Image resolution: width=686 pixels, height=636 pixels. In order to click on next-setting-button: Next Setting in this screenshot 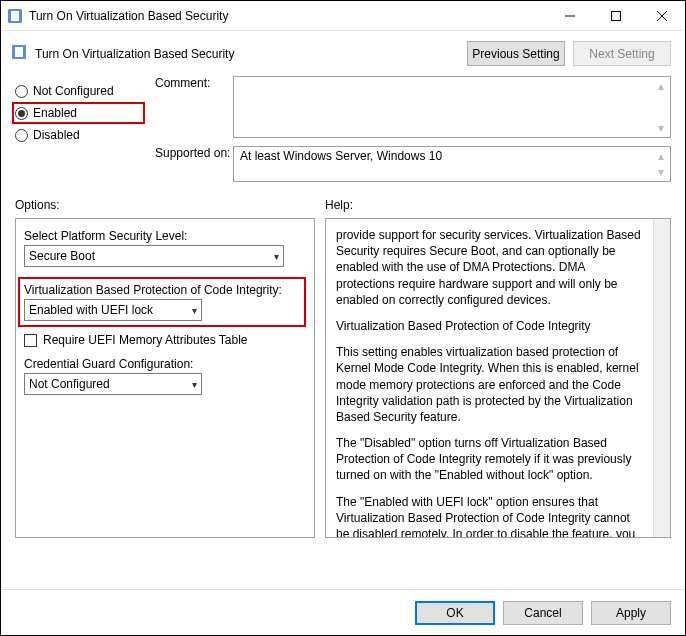, I will do `click(622, 54)`.